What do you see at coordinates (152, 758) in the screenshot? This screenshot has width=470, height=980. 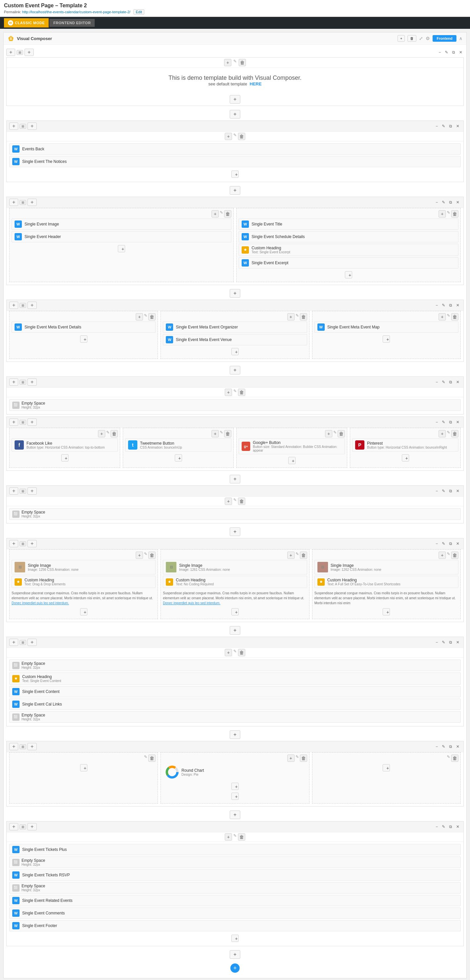 I see `s8-col1-trash: 🗑` at bounding box center [152, 758].